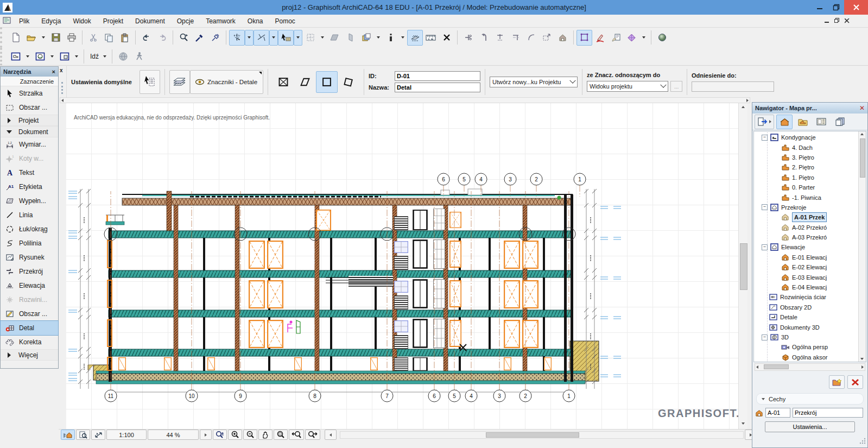 The image size is (868, 448). I want to click on publisher-sets-button, so click(840, 122).